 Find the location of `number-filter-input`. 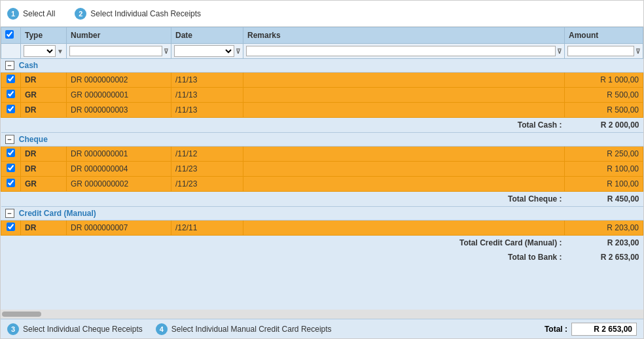

number-filter-input is located at coordinates (116, 51).